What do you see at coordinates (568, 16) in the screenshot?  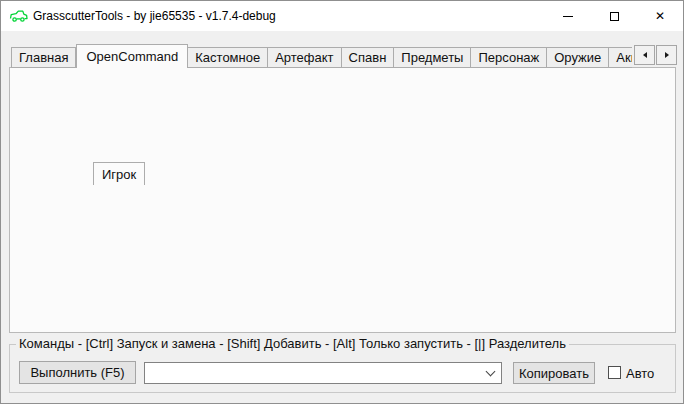 I see `minimize-icon` at bounding box center [568, 16].